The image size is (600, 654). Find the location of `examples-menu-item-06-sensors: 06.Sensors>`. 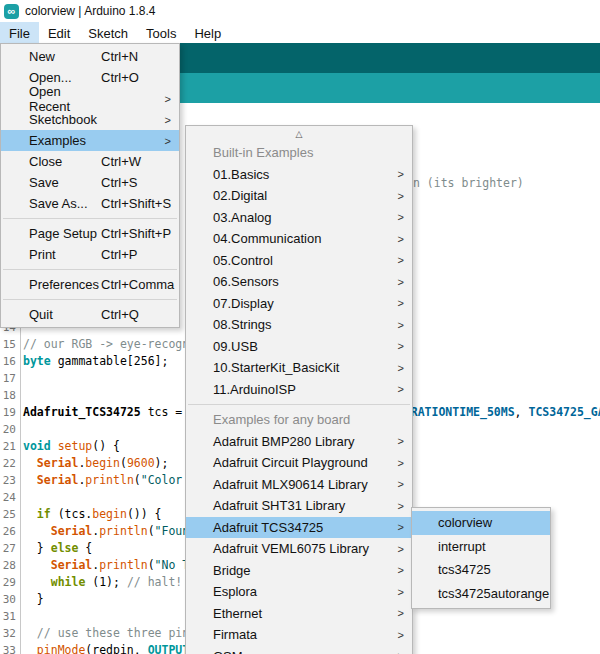

examples-menu-item-06-sensors: 06.Sensors> is located at coordinates (299, 282).